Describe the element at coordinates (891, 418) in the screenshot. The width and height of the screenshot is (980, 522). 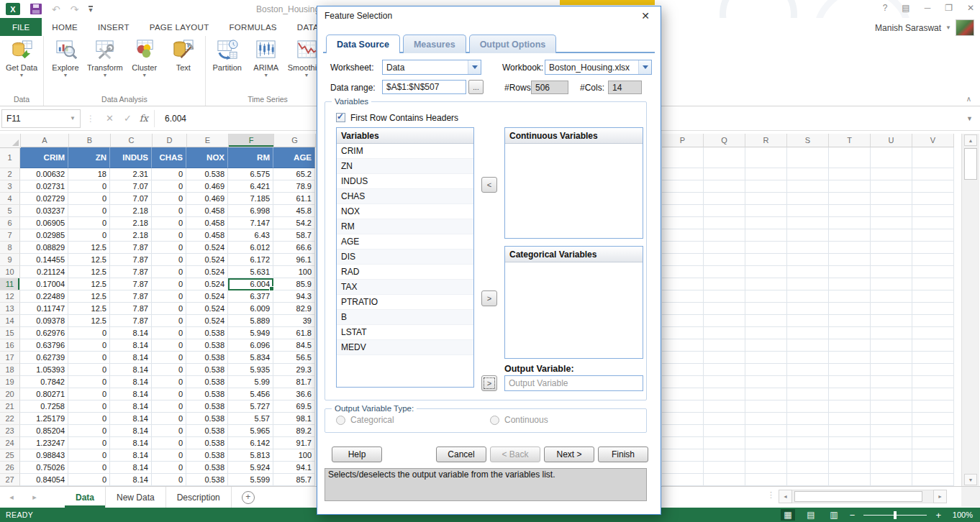
I see `cell-u22` at that location.